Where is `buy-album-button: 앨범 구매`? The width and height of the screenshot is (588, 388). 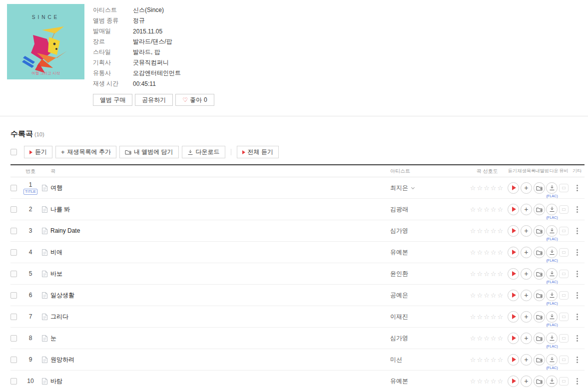 buy-album-button: 앨범 구매 is located at coordinates (113, 100).